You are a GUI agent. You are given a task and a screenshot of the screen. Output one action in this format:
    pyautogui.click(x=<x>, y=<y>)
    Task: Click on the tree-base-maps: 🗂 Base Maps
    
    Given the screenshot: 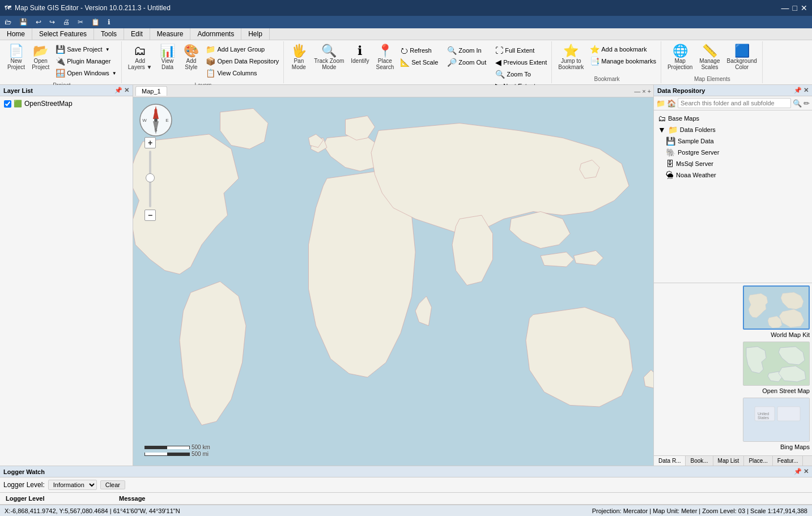 What is the action you would take?
    pyautogui.click(x=733, y=118)
    